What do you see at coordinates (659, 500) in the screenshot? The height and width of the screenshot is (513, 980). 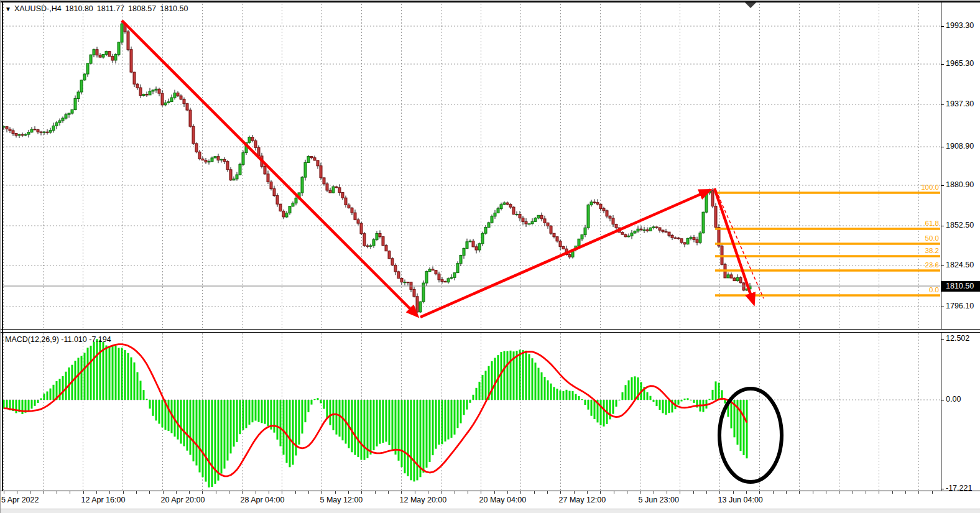 I see `time-axis-label: 5 Jun 23:00` at bounding box center [659, 500].